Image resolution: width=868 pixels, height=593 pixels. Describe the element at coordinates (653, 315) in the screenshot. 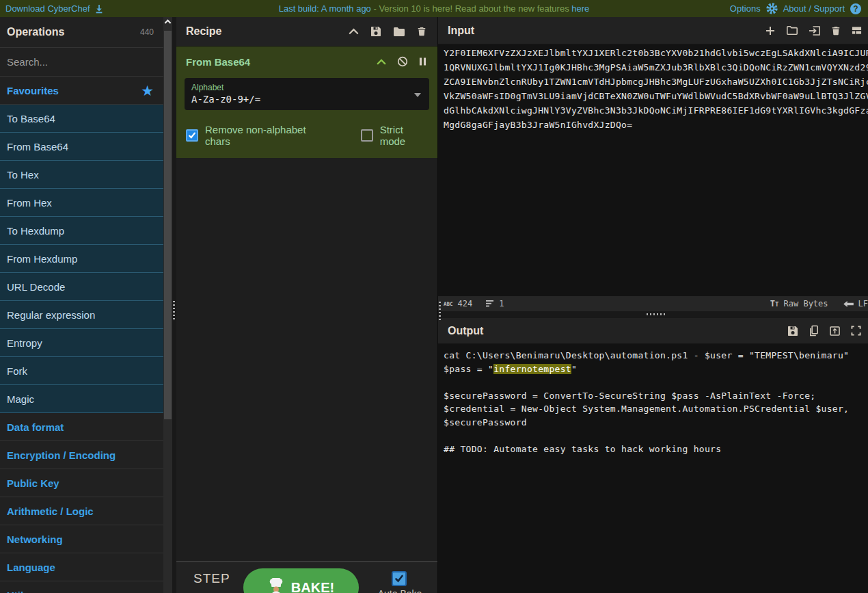

I see `io-splitter` at that location.